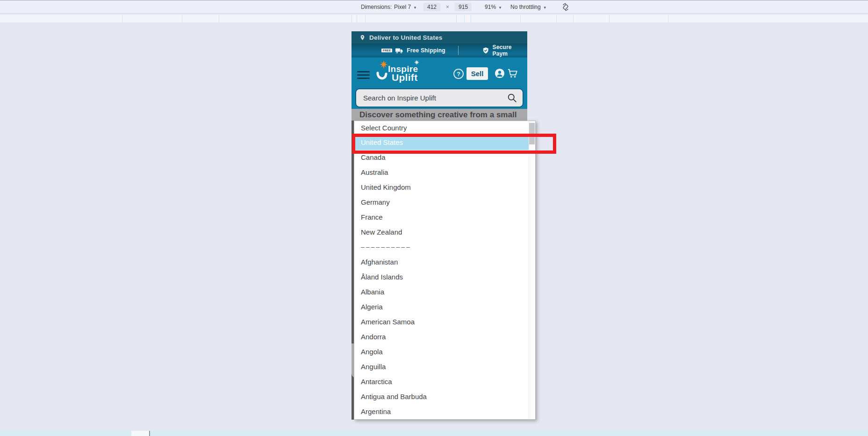 This screenshot has height=436, width=868. What do you see at coordinates (413, 50) in the screenshot?
I see `free-shipping-item: FREE Free Shipping` at bounding box center [413, 50].